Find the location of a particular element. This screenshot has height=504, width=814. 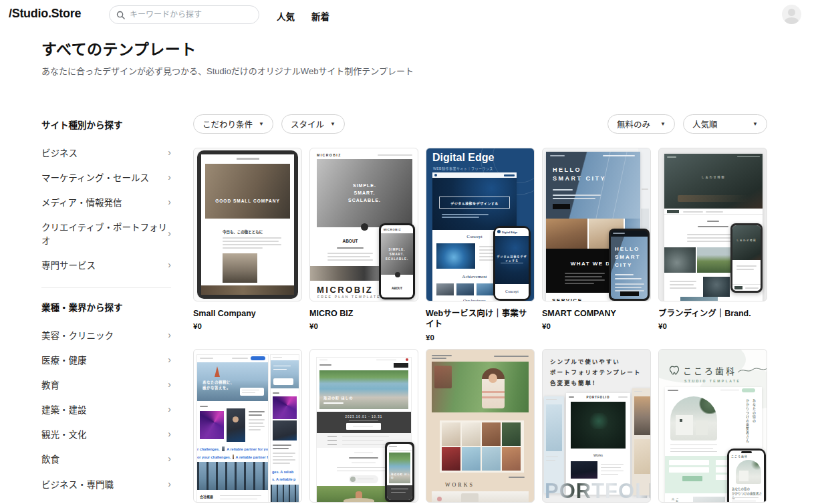

phone-hero-text: しあわせ時間 is located at coordinates (747, 241).